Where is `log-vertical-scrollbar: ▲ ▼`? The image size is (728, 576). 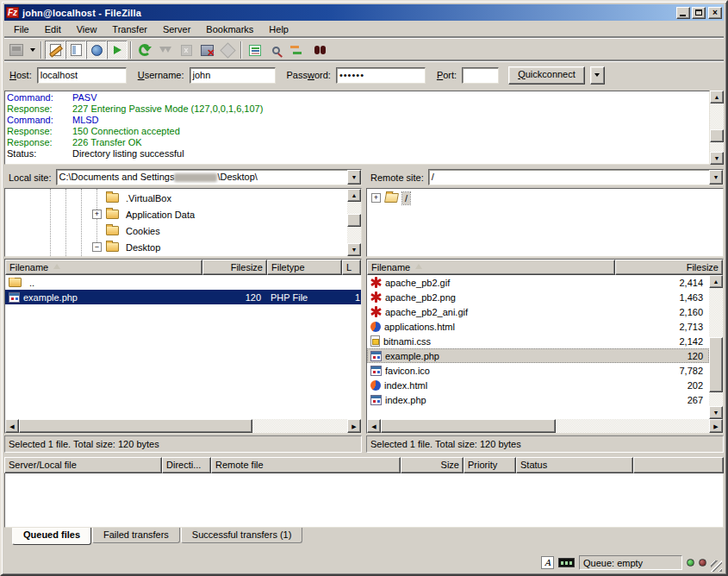
log-vertical-scrollbar: ▲ ▼ is located at coordinates (717, 128).